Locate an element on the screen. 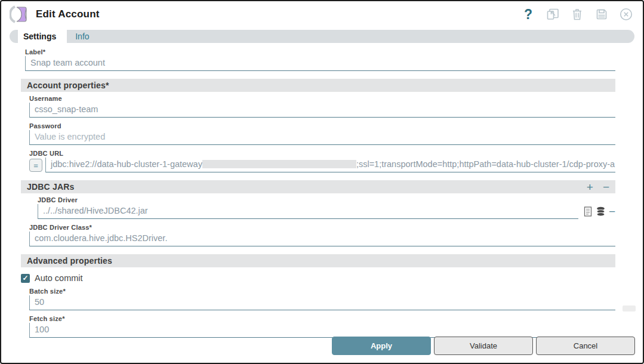 Image resolution: width=644 pixels, height=364 pixels. password-field: Password Value is encrypted is located at coordinates (322, 134).